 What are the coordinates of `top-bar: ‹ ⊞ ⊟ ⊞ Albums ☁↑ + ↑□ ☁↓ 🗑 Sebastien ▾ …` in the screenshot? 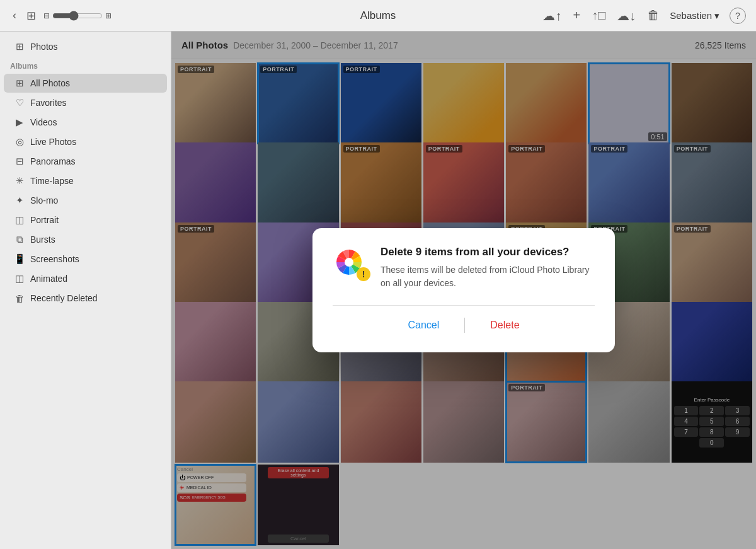 It's located at (378, 16).